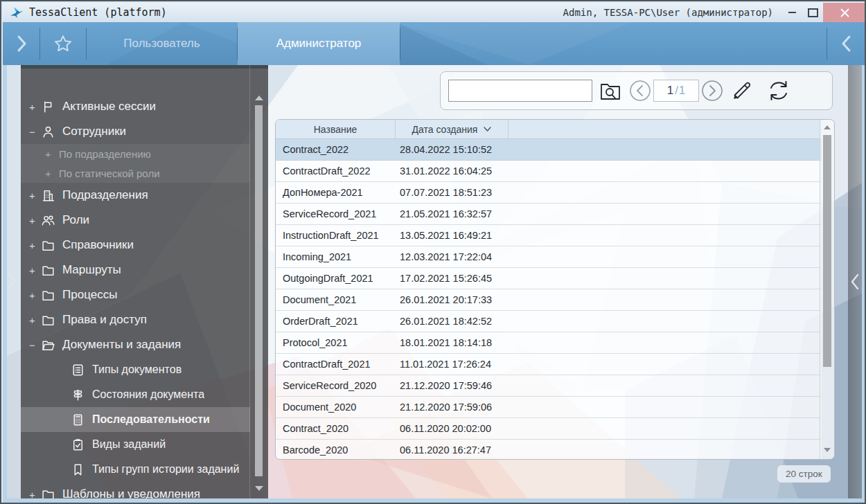 This screenshot has width=866, height=504. What do you see at coordinates (136, 444) in the screenshot?
I see `sidebar-item-task-kinds: Виды заданий` at bounding box center [136, 444].